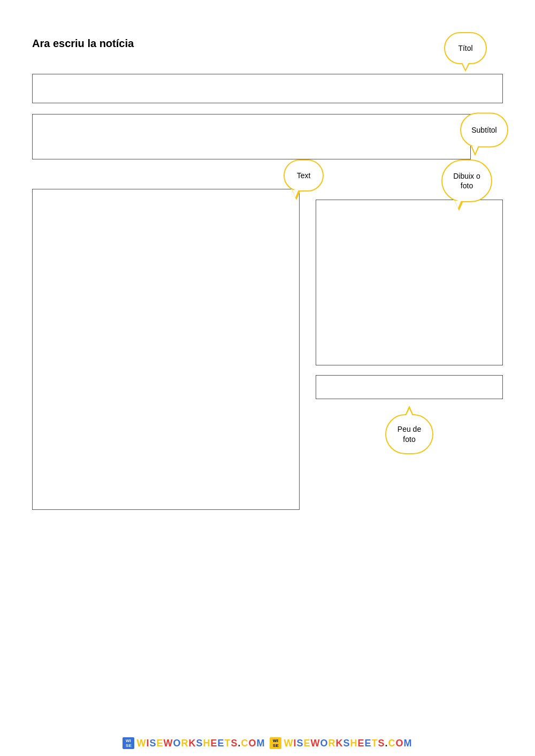 This screenshot has width=535, height=756. I want to click on footer: WISE WISEWORKSHEETS.COM WISE WISEWORKSHE…, so click(268, 743).